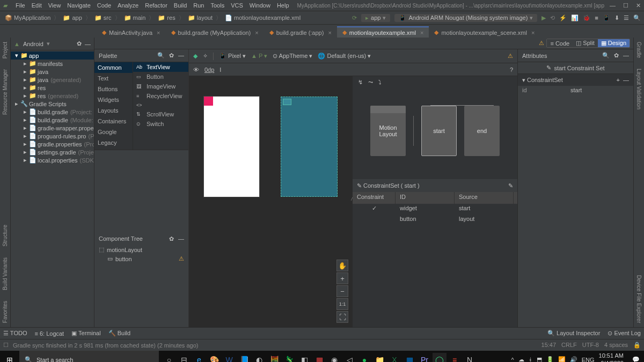  Describe the element at coordinates (53, 79) in the screenshot. I see `tree-row: ▸ 📁java (generated)` at that location.